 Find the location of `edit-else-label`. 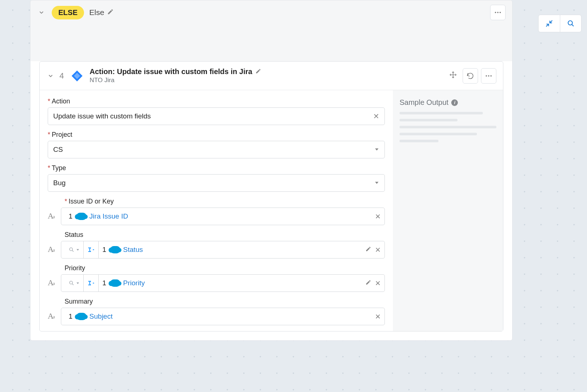

edit-else-label is located at coordinates (110, 12).